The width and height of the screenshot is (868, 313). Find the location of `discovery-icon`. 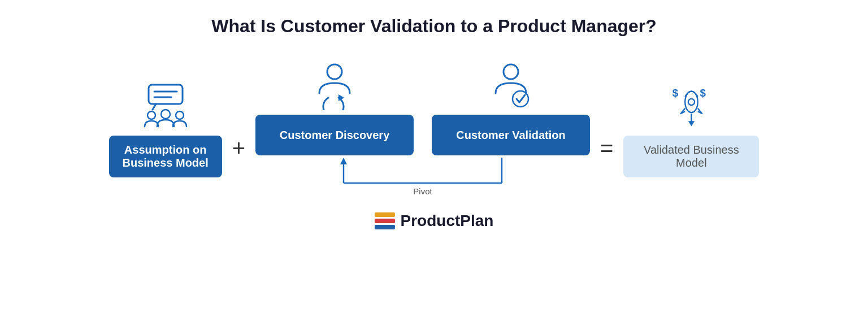

discovery-icon is located at coordinates (335, 85).